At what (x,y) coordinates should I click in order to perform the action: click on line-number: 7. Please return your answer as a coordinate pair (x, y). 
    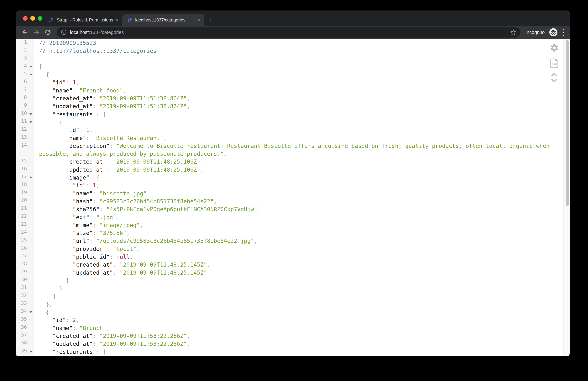
    Looking at the image, I should click on (25, 89).